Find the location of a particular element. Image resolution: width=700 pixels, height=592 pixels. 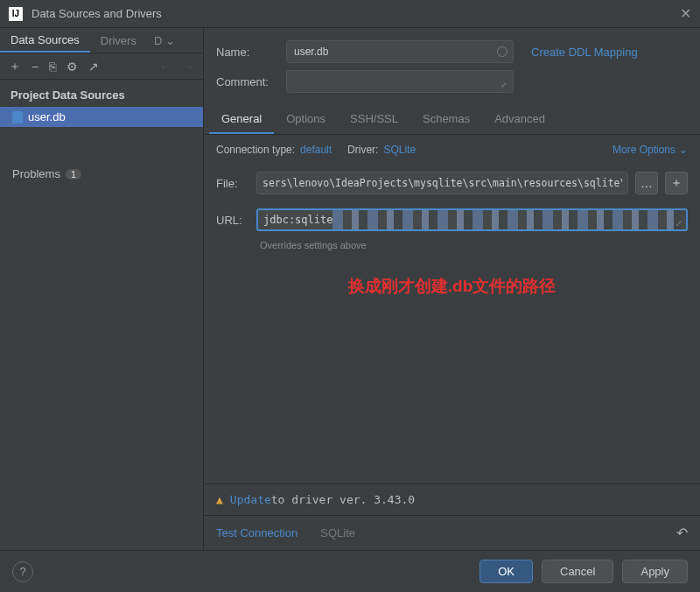

apply-button: Apply is located at coordinates (654, 571).